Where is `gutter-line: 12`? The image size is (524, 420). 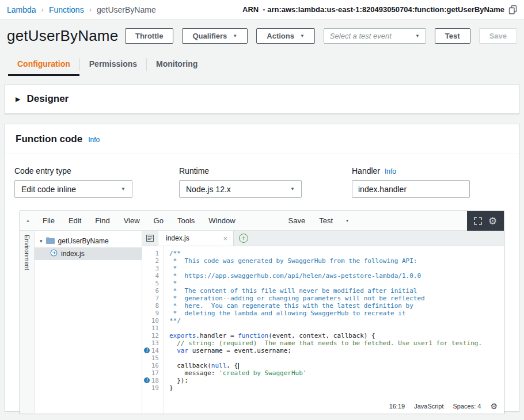
gutter-line: 12 is located at coordinates (153, 336).